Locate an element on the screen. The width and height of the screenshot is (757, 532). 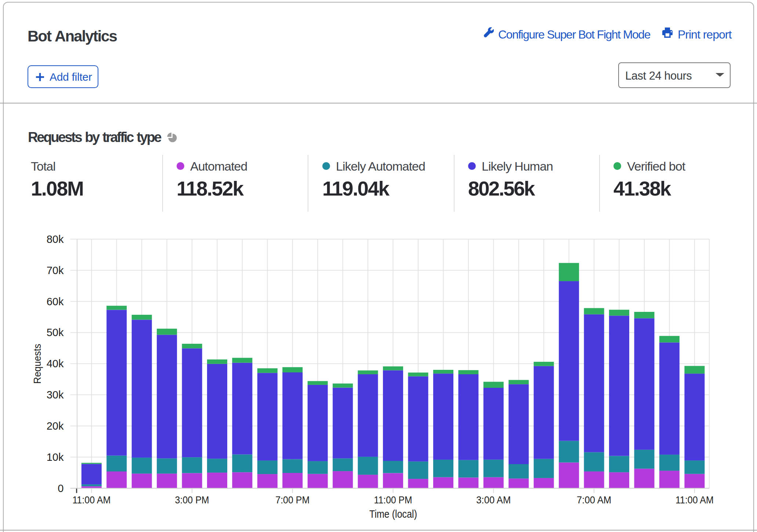
svg-text: 60k is located at coordinates (55, 302).